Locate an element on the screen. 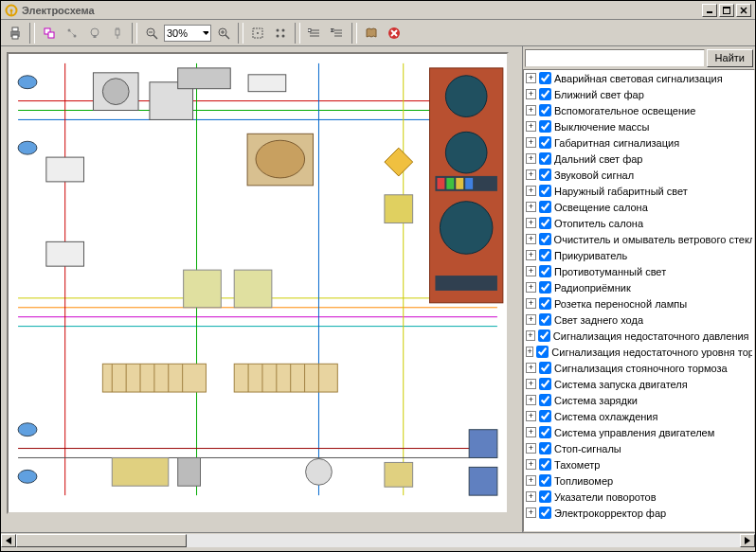 Image resolution: width=756 pixels, height=552 pixels. find-button: Найти is located at coordinates (729, 59).